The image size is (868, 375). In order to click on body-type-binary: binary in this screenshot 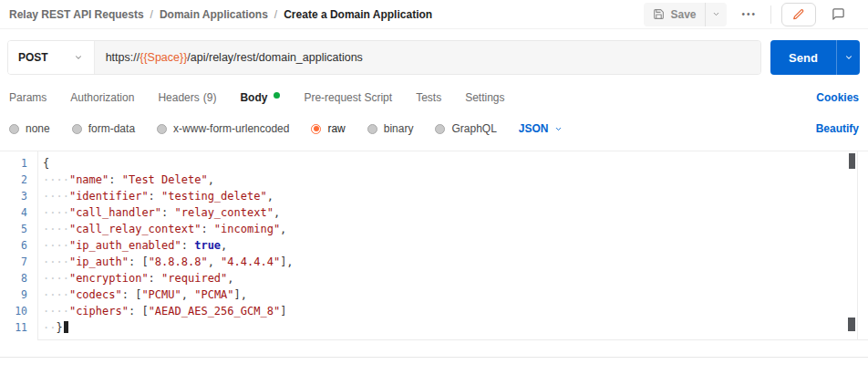, I will do `click(390, 129)`.